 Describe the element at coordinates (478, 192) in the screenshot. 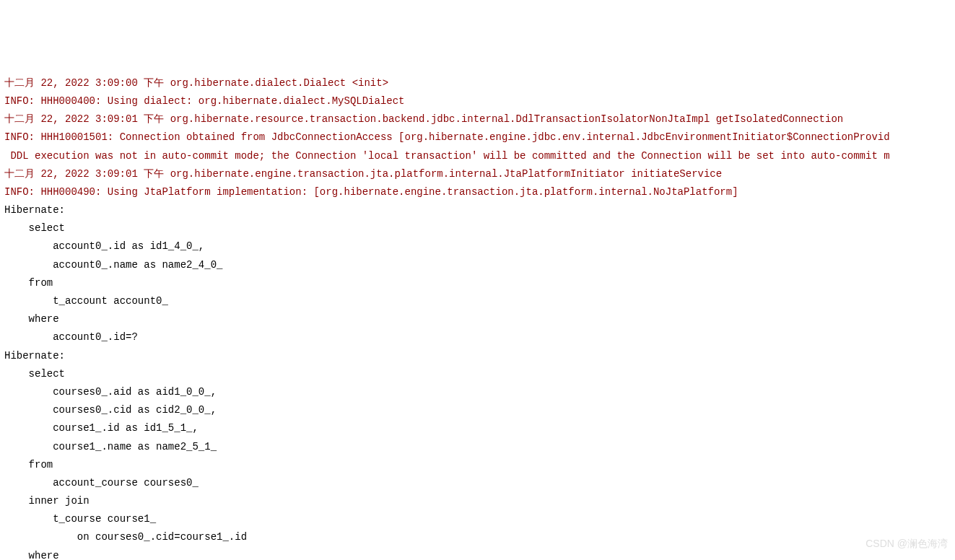

I see `log-line: INFO: HHH000490: Using JtaPlatform imple…` at that location.